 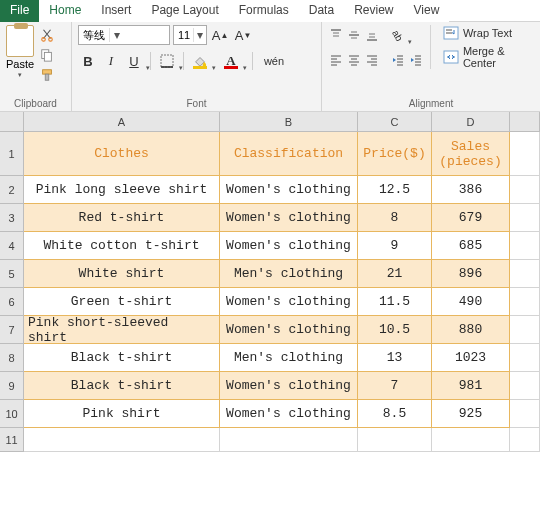 What do you see at coordinates (122, 154) in the screenshot?
I see `cell-a1: Clothes` at bounding box center [122, 154].